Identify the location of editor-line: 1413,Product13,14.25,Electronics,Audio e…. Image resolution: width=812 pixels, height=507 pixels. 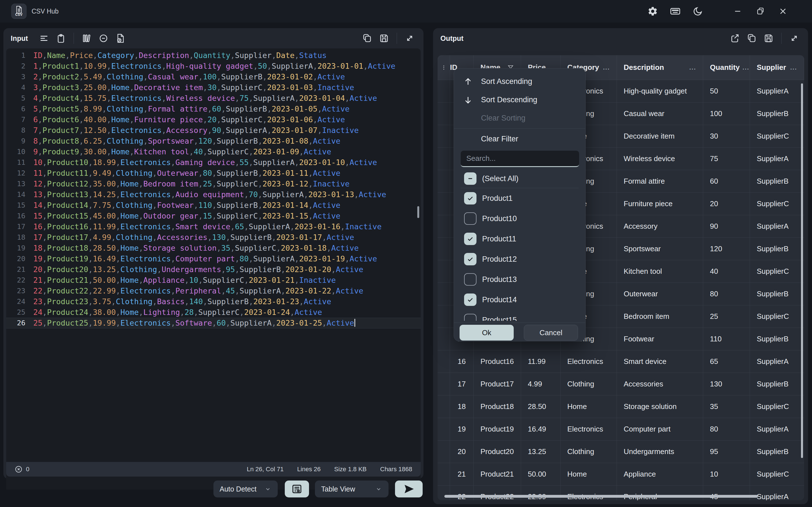
(213, 194).